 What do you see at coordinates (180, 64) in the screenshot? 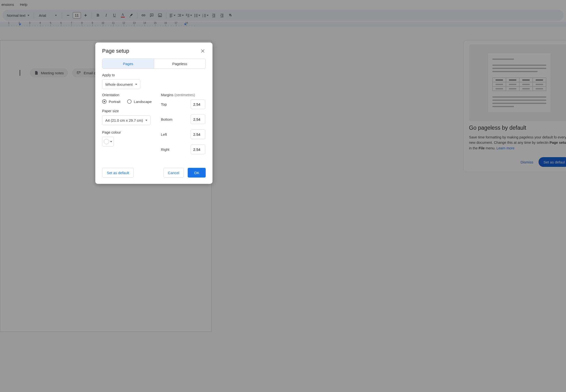
I see `tab-pageless: Pageless` at bounding box center [180, 64].